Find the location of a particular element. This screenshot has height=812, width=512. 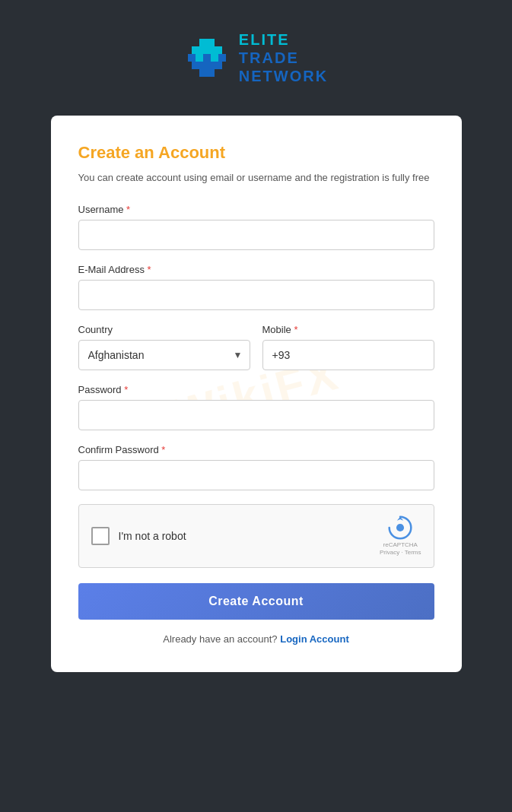

login-link-area: Already have an account? Login Account is located at coordinates (256, 639).